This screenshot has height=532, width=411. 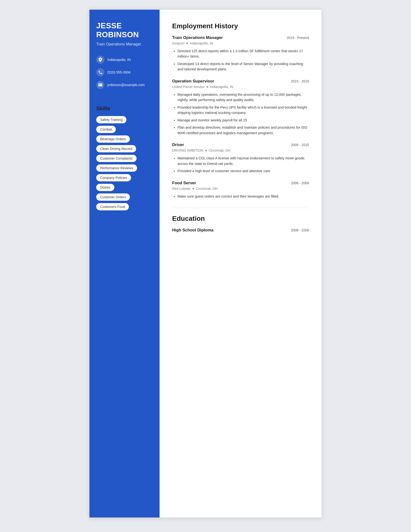 What do you see at coordinates (241, 151) in the screenshot?
I see `job-3-meta: DRIVING AMBITION ● Cincinnati, OH` at bounding box center [241, 151].